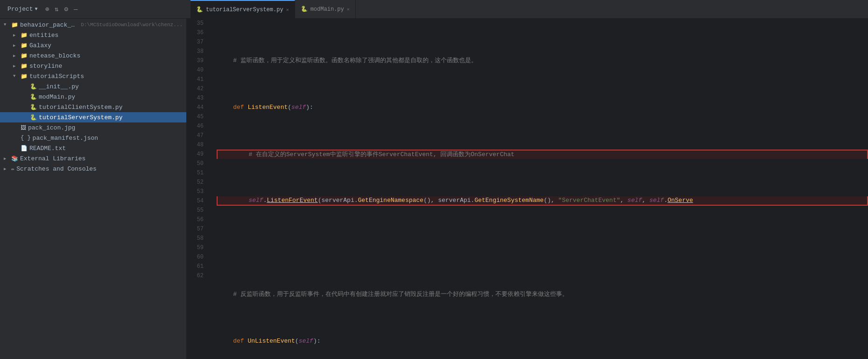  I want to click on code-line-37: # 在自定义的ServerSystem中监听引擎的事件ServerChatEve…, so click(543, 154).